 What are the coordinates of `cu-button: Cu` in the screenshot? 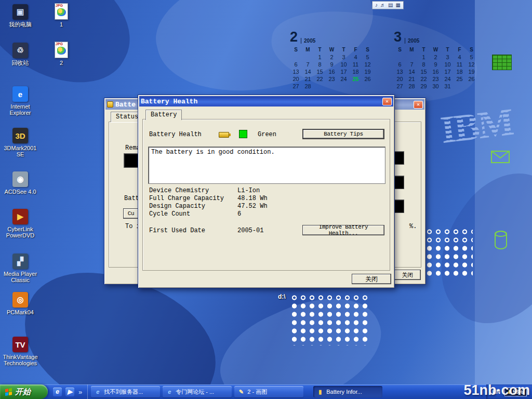 It's located at (131, 214).